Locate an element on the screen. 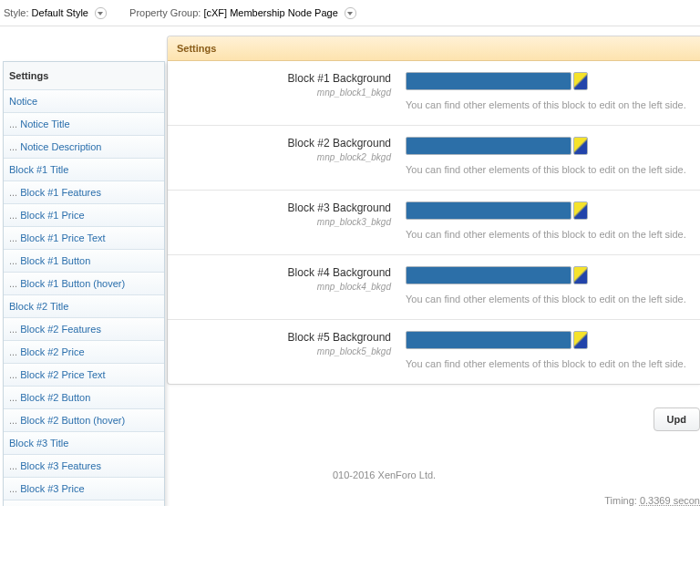  sidebar-item-label: Notice Title is located at coordinates (45, 124).